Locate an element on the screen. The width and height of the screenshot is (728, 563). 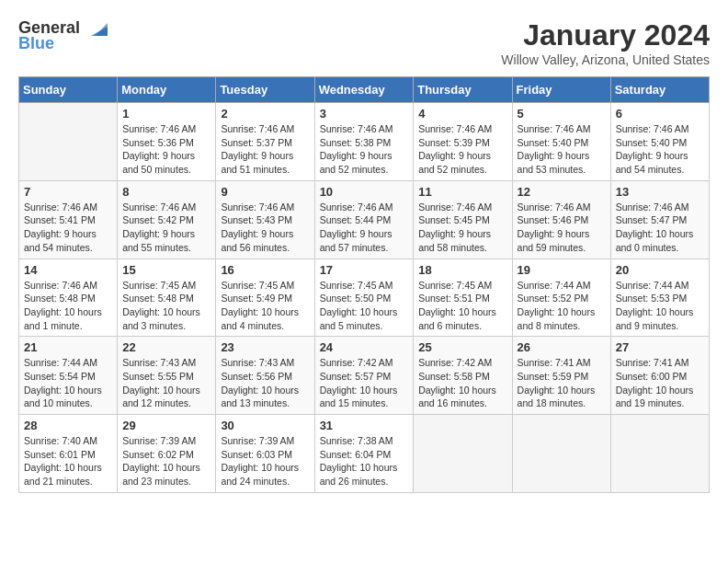
calendar-cell: 31Sunrise: 7:38 AM Sunset: 6:04 PM Dayli… is located at coordinates (364, 454).